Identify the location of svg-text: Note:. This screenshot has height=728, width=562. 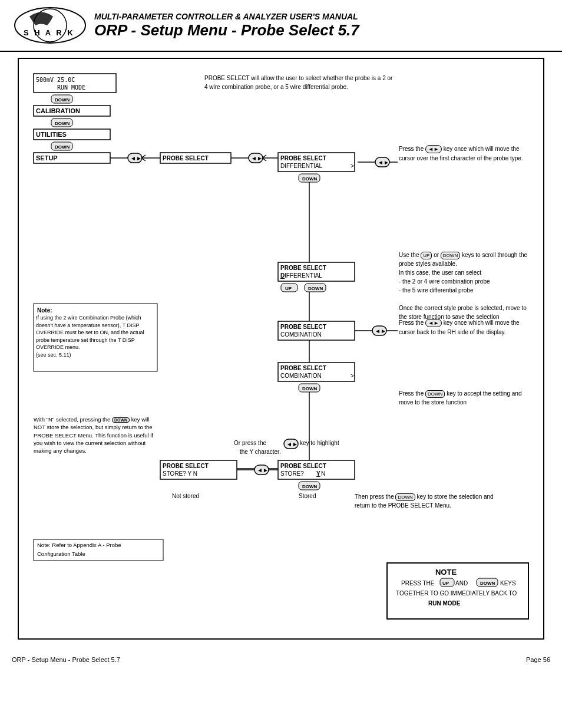
(45, 310).